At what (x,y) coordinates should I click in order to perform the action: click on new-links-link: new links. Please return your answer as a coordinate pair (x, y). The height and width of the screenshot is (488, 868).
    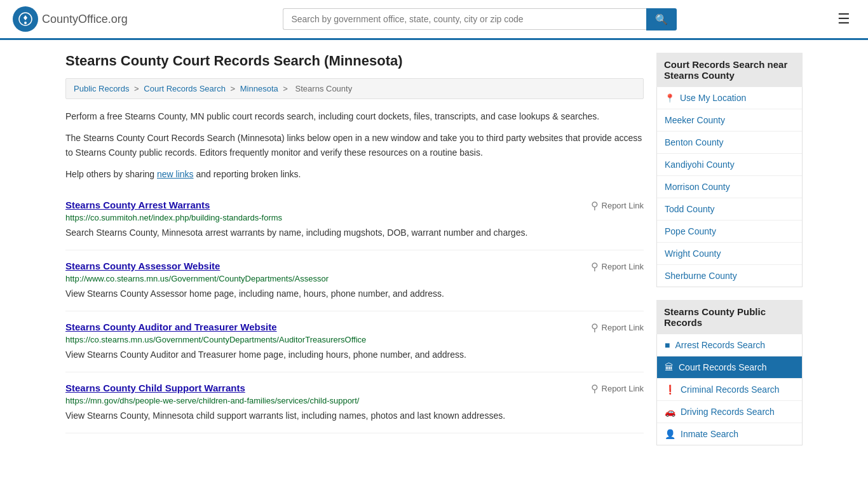
    Looking at the image, I should click on (175, 174).